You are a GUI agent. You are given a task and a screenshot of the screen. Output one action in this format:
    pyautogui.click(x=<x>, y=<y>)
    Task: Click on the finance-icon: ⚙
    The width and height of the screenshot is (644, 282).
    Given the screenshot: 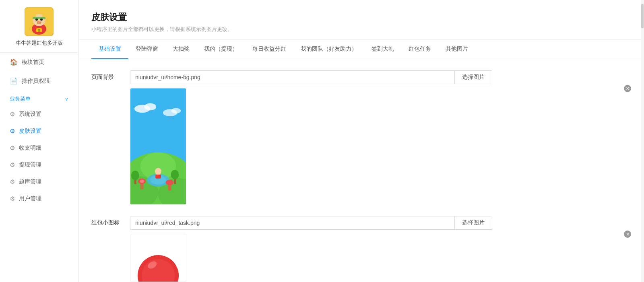 What is the action you would take?
    pyautogui.click(x=12, y=148)
    